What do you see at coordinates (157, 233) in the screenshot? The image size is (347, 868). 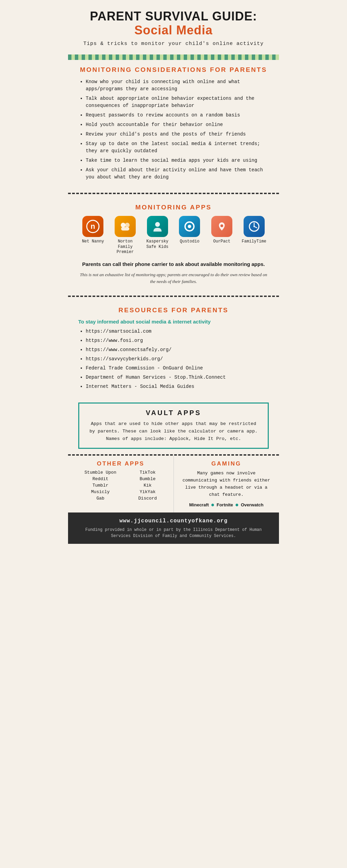 I see `app-kaspersky: Kaspersky Safe Kids` at bounding box center [157, 233].